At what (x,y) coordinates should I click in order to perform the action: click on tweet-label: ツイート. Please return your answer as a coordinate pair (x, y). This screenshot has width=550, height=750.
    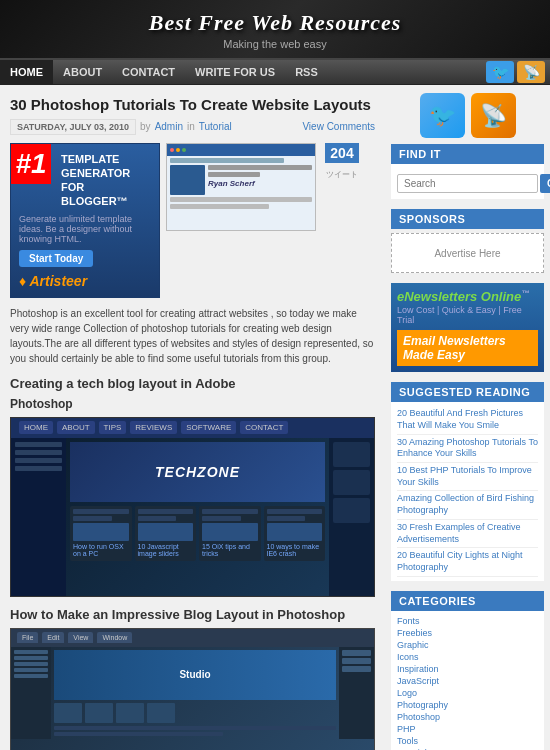
    Looking at the image, I should click on (342, 174).